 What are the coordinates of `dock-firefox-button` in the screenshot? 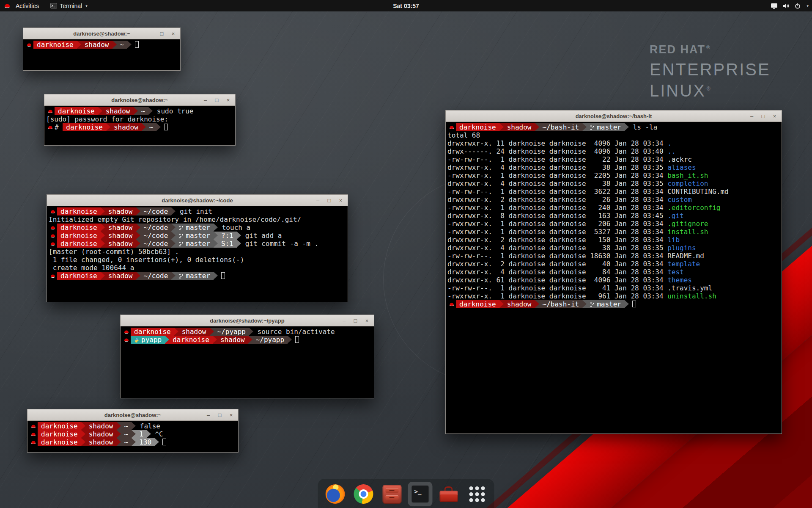 It's located at (335, 494).